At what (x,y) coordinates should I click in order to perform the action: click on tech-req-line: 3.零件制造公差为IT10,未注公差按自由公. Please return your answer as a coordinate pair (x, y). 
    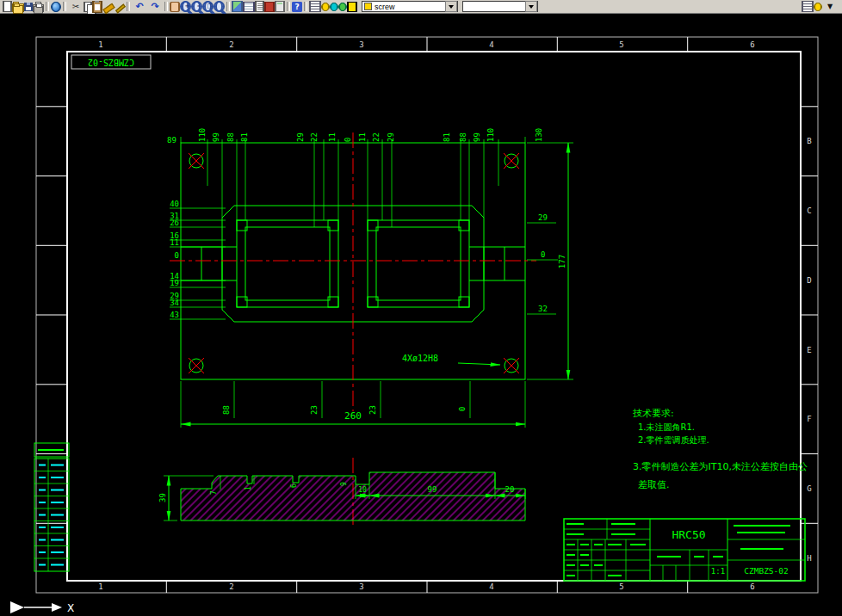
    Looking at the image, I should click on (720, 466).